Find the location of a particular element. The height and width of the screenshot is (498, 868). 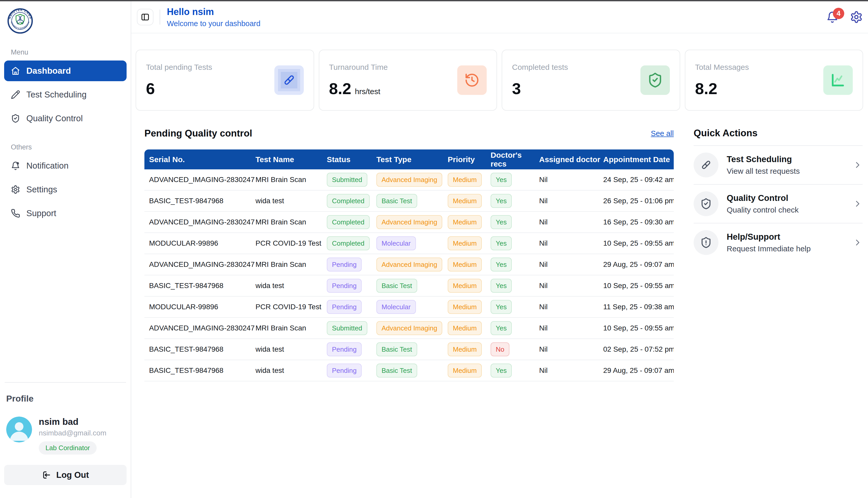

table-row: MODUCULAR-99896 PCR COVID-19 Test Comple… is located at coordinates (409, 244).